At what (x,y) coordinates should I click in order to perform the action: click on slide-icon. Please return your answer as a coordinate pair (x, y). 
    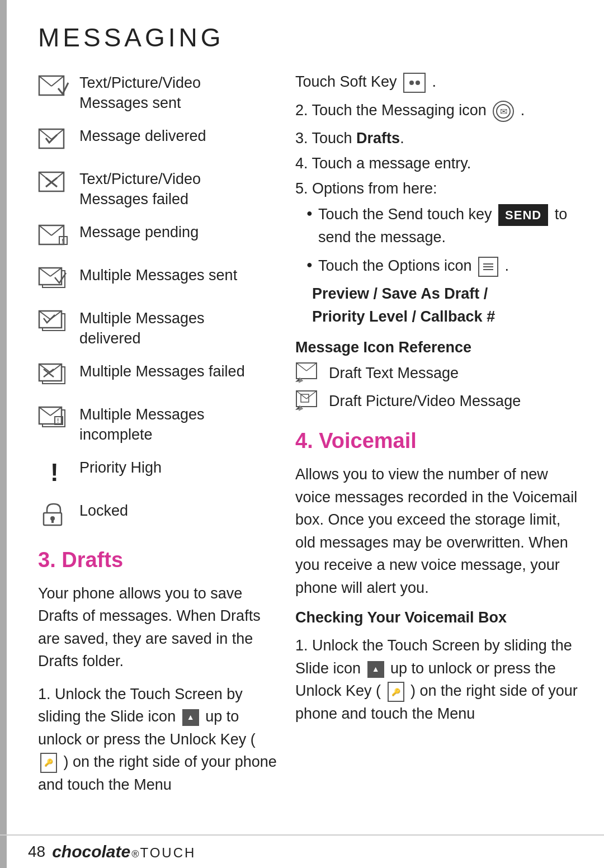
    Looking at the image, I should click on (191, 718).